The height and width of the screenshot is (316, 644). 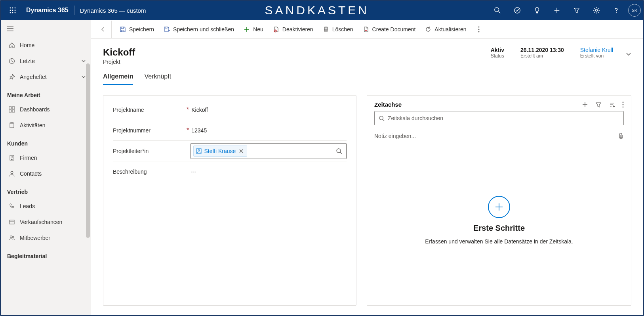 What do you see at coordinates (598, 105) in the screenshot?
I see `timeline-filter` at bounding box center [598, 105].